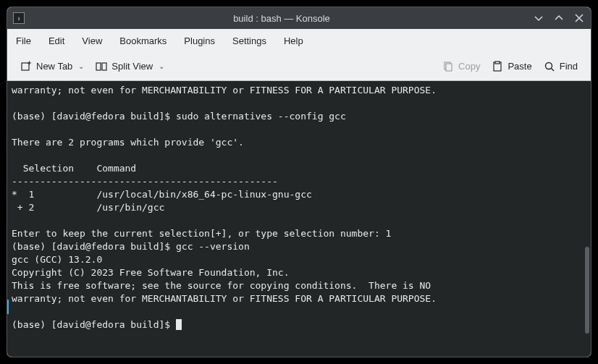 Image resolution: width=598 pixels, height=364 pixels. Describe the element at coordinates (448, 67) in the screenshot. I see `copy-icon` at that location.